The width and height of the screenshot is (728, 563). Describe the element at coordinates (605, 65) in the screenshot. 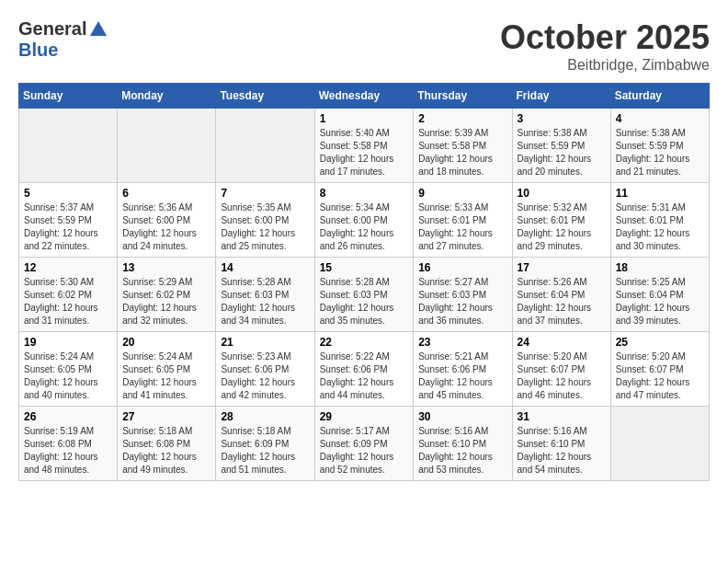

I see `location-title: Beitbridge, Zimbabwe` at that location.